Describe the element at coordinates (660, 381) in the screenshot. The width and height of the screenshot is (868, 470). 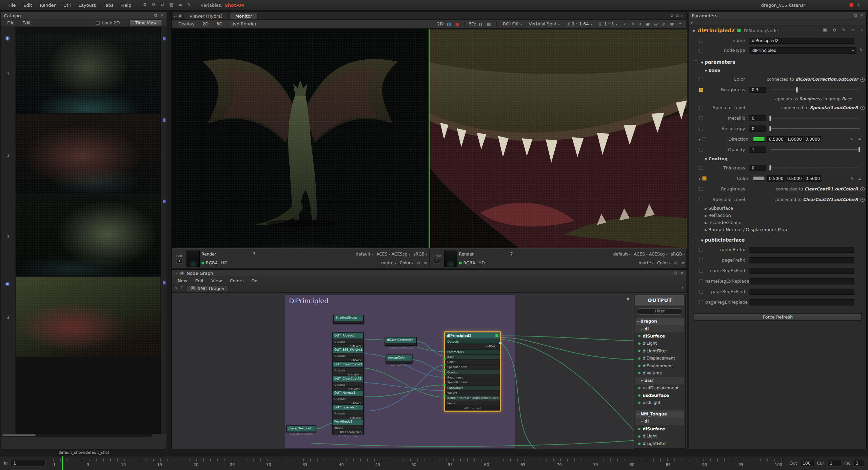
I see `output-tree-row: usd` at that location.